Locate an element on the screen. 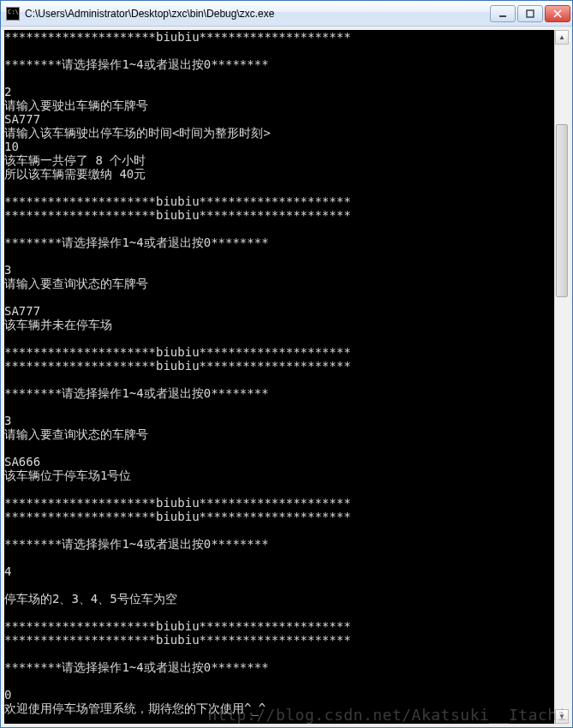  minimize-icon is located at coordinates (503, 14).